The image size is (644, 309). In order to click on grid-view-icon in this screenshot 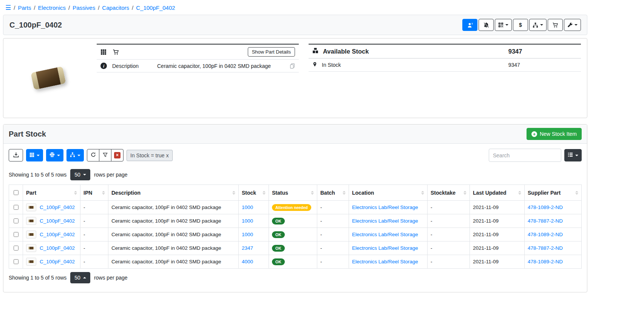, I will do `click(103, 52)`.